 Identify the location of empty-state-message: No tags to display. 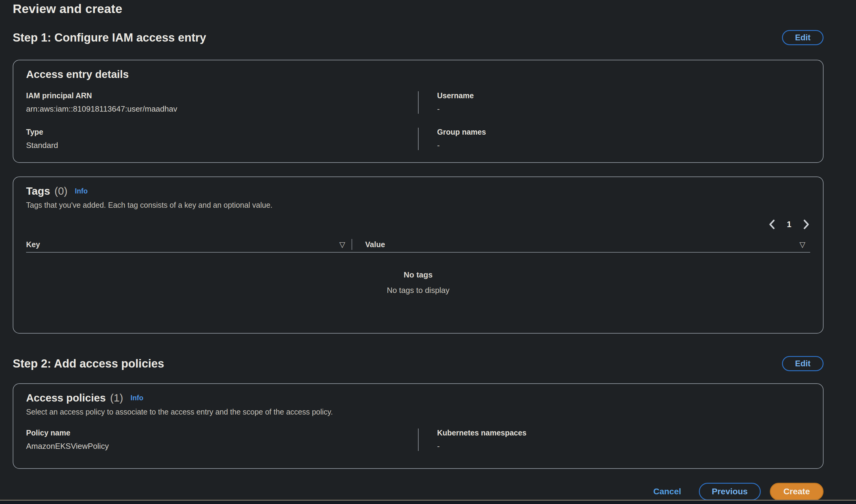
(418, 290).